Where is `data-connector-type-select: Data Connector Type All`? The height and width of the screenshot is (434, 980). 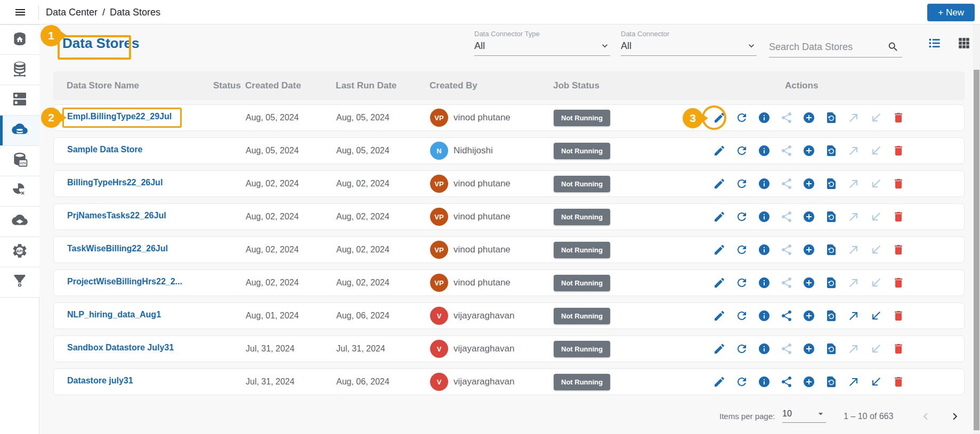
data-connector-type-select: Data Connector Type All is located at coordinates (542, 43).